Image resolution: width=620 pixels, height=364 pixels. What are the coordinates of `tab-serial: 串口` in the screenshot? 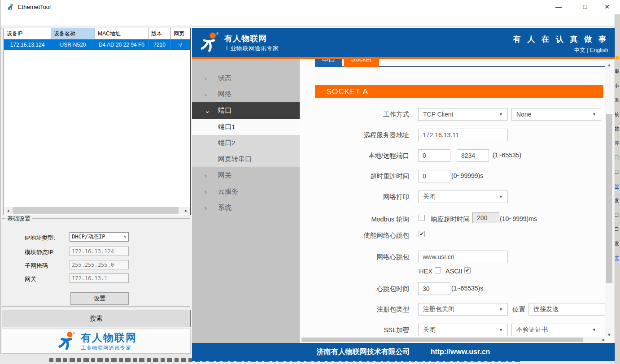 It's located at (328, 63).